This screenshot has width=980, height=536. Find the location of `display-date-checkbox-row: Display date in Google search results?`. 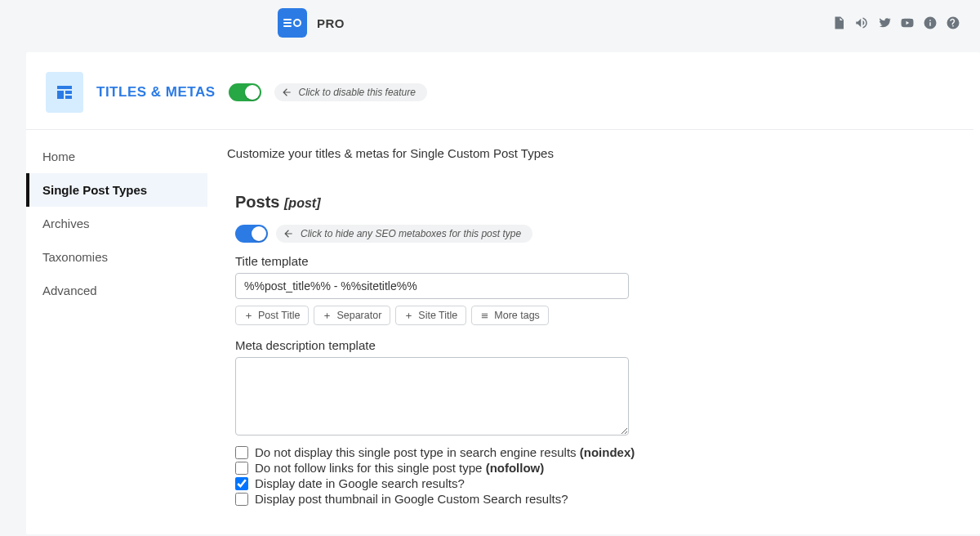

display-date-checkbox-row: Display date in Google search results? is located at coordinates (591, 484).